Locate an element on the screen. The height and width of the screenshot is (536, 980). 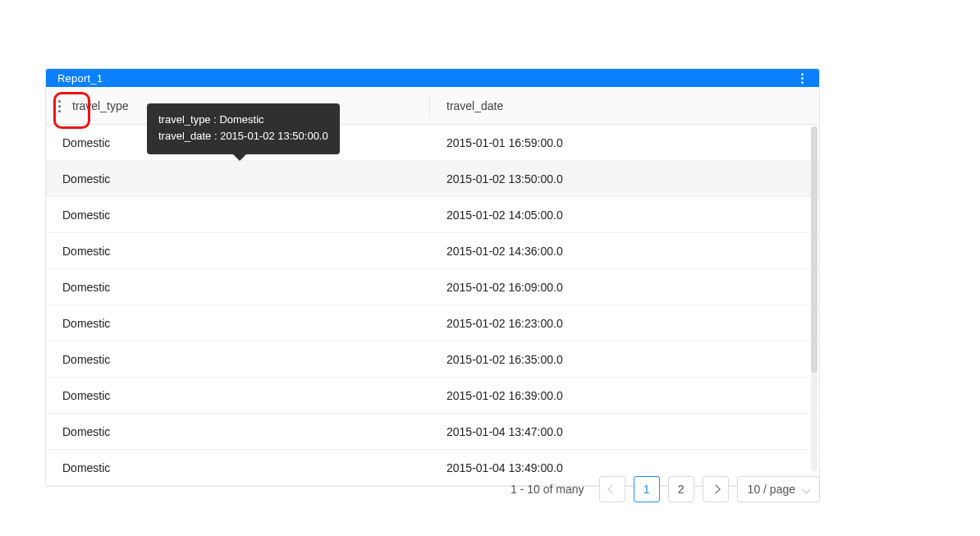
pagination-page-1: 1 is located at coordinates (647, 489).